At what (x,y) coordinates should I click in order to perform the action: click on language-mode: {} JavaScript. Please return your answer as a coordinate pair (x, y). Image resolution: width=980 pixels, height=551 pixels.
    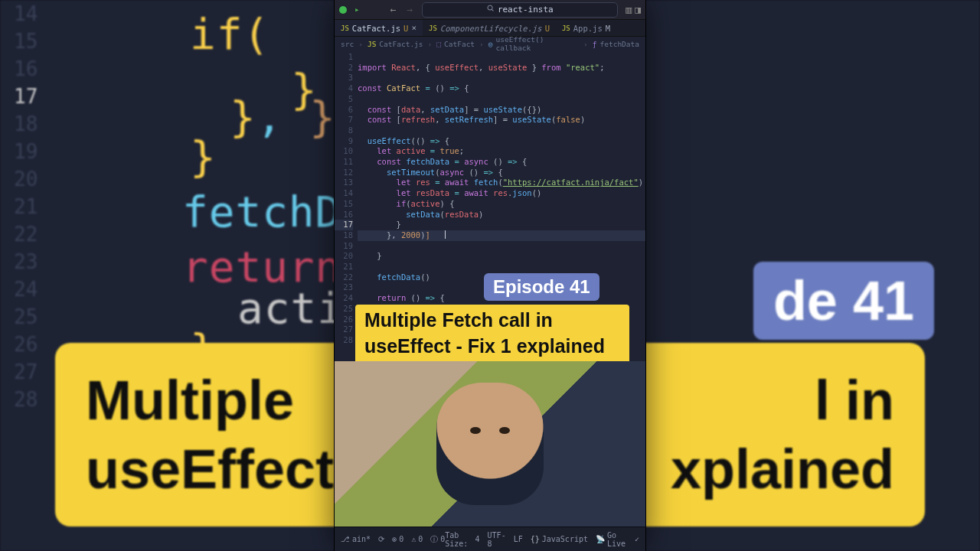
    Looking at the image, I should click on (559, 539).